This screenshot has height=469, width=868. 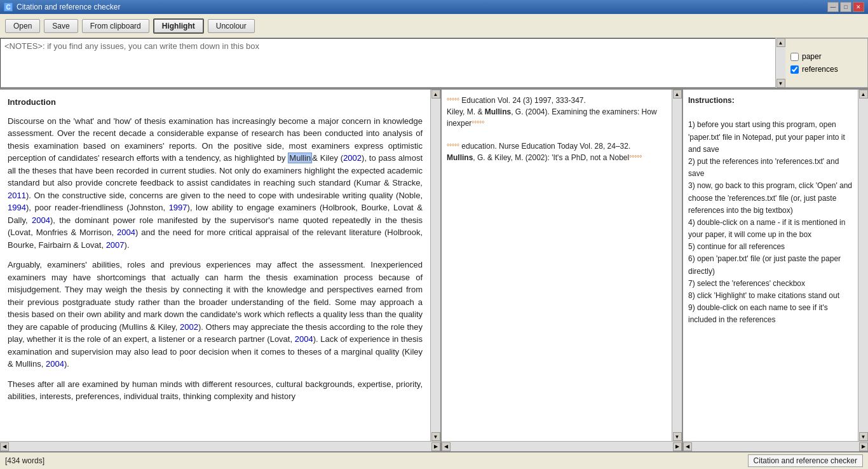 I want to click on scroll-down-arrow: ▼, so click(x=781, y=83).